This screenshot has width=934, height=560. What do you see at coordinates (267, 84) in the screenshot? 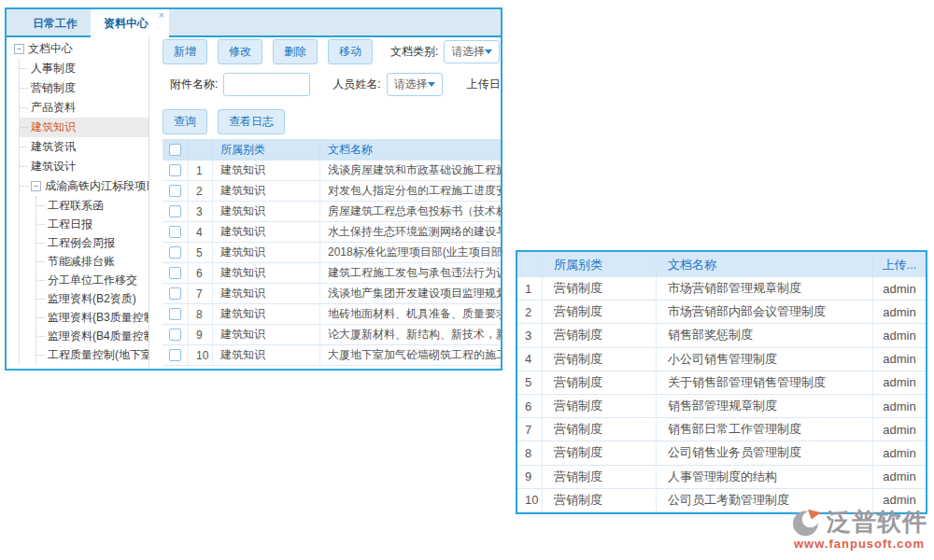
I see `attachment-name-input` at bounding box center [267, 84].